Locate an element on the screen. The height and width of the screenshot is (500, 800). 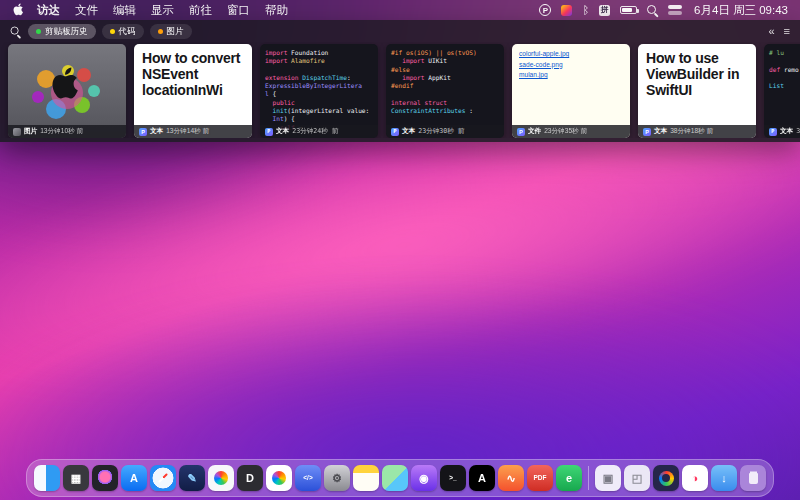
dock-swift-playgrounds-glyph: ∿ is located at coordinates (510, 478).